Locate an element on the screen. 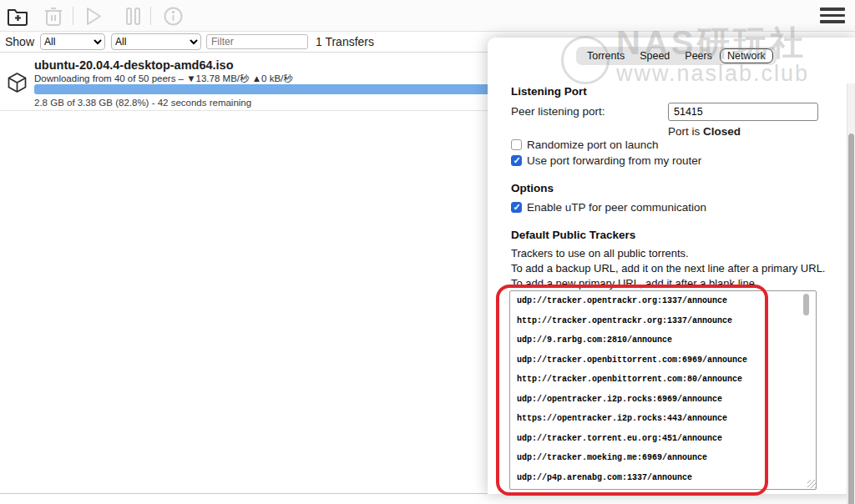 This screenshot has width=855, height=504. transfer-count: 1 Transfers is located at coordinates (345, 42).